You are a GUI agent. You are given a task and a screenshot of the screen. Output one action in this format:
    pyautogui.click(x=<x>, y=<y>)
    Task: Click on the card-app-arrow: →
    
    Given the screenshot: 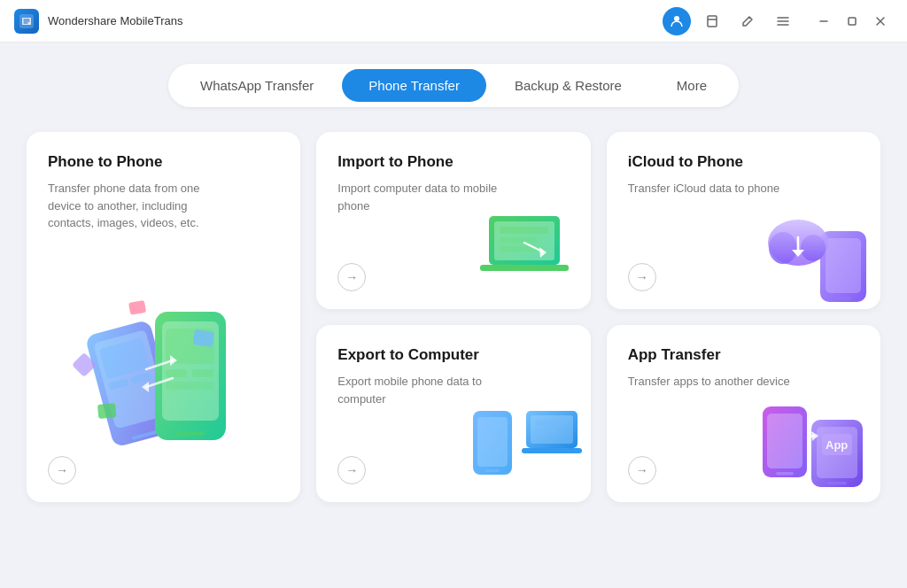 What is the action you would take?
    pyautogui.click(x=642, y=470)
    